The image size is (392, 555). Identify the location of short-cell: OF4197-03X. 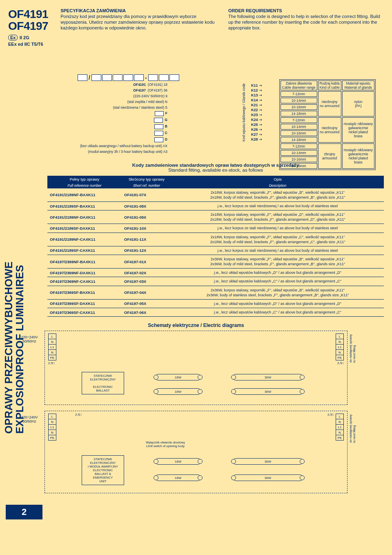
(147, 281).